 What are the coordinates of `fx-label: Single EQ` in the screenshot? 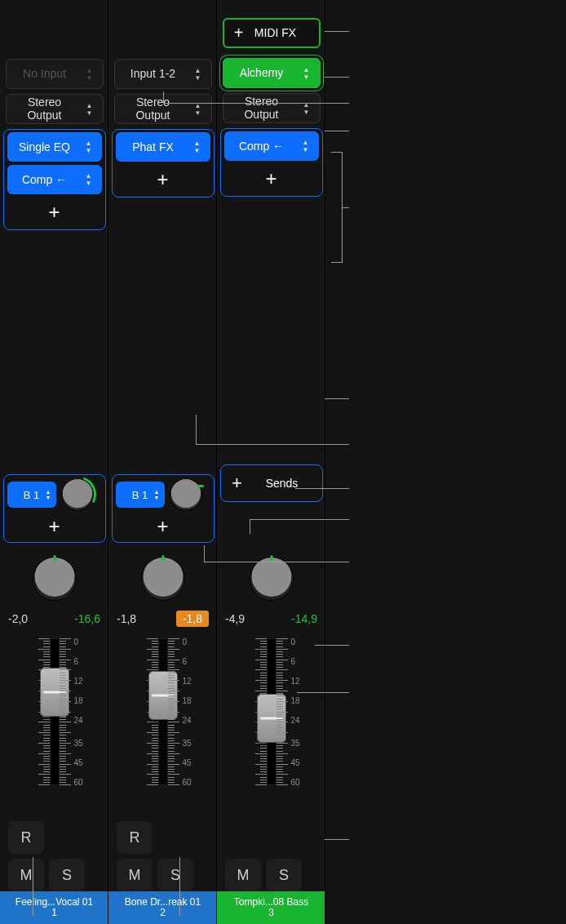 It's located at (45, 147).